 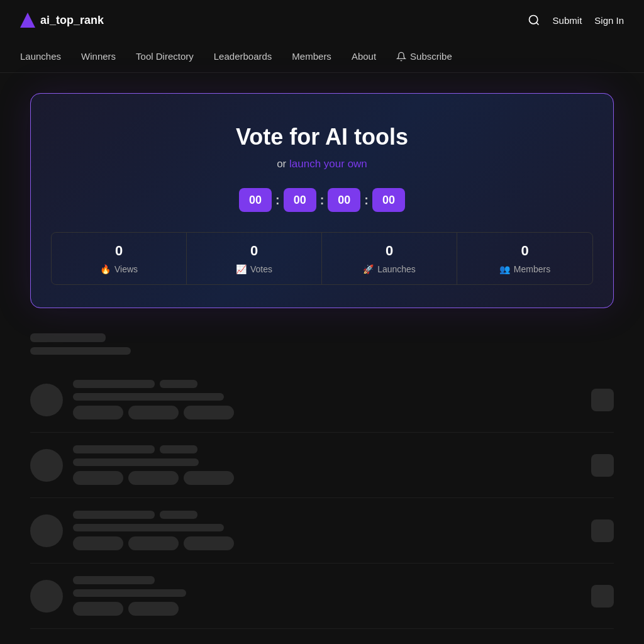 What do you see at coordinates (80, 351) in the screenshot?
I see `skeleton-header-subtitle` at bounding box center [80, 351].